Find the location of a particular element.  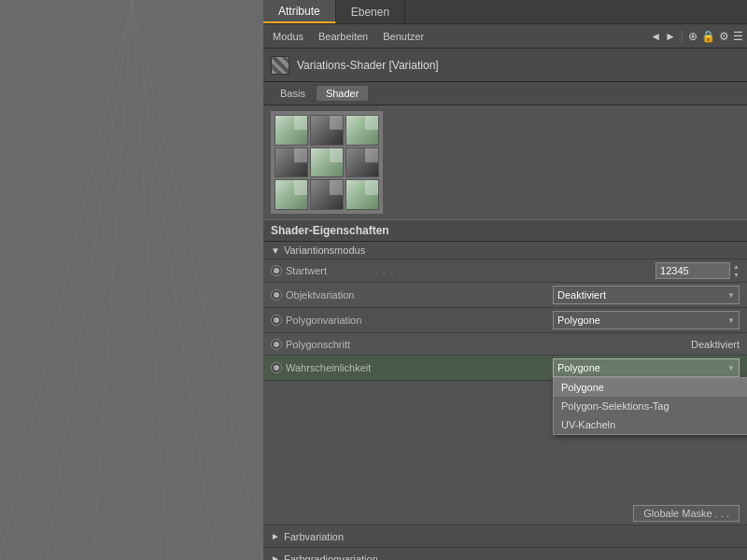

spinner-down: ▼ is located at coordinates (736, 274).